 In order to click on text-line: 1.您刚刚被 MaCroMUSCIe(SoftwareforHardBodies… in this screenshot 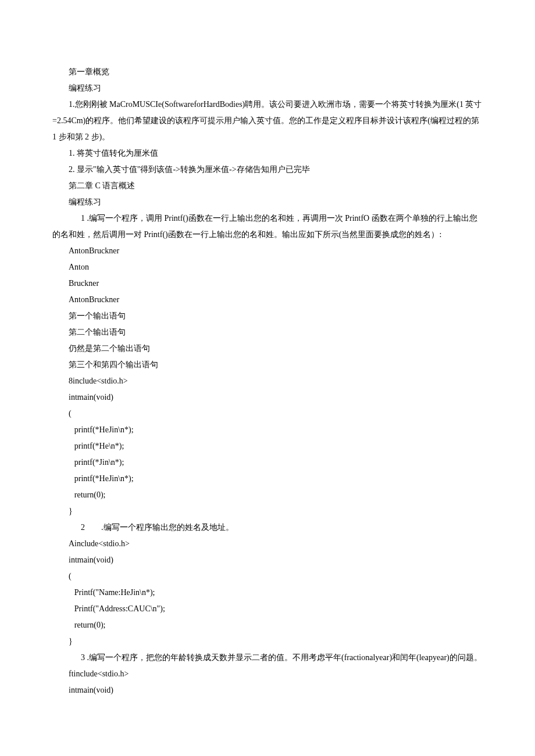, I will do `click(268, 121)`.